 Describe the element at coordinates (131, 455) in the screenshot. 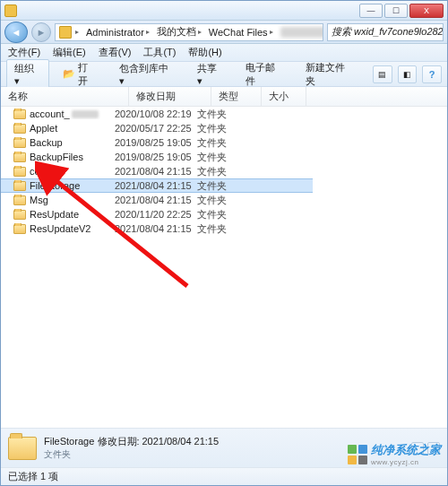

I see `details-type: 文件夹` at that location.